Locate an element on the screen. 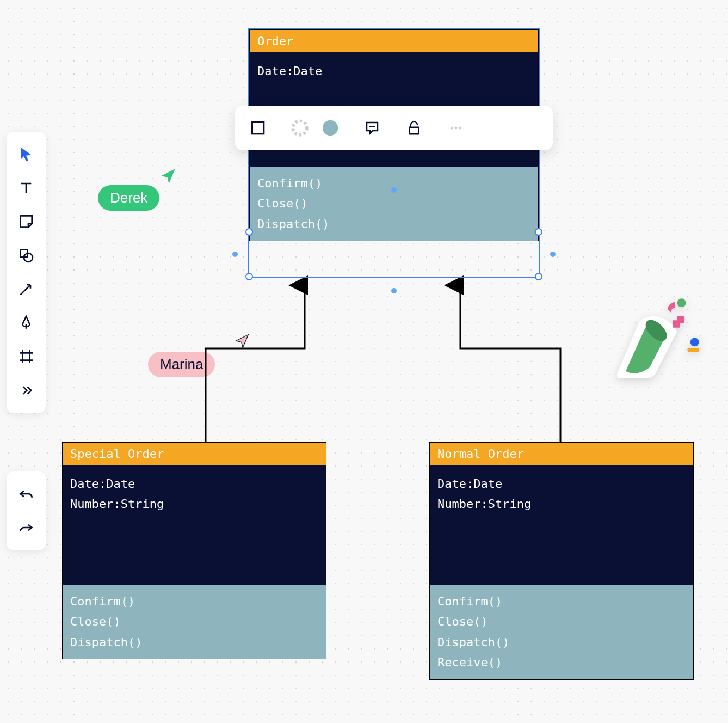  text-tool is located at coordinates (26, 188).